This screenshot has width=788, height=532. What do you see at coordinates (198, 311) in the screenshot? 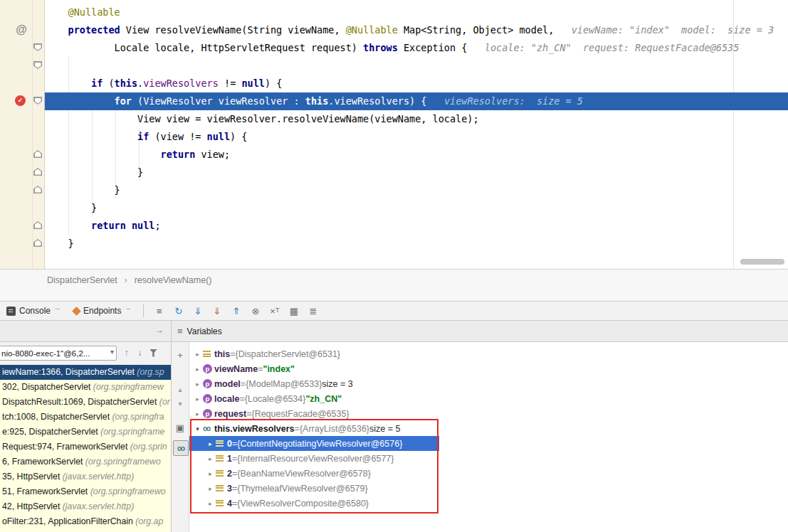
I see `step-into-icon: ⇓` at bounding box center [198, 311].